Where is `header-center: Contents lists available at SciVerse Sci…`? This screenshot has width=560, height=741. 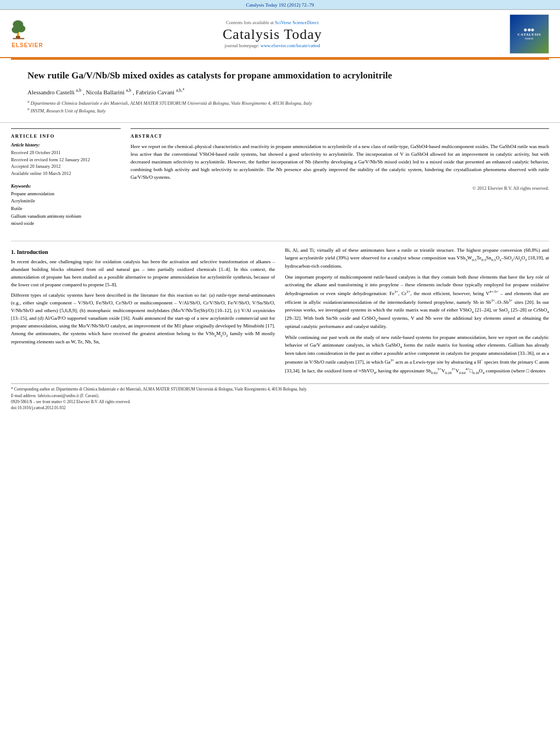 header-center: Contents lists available at SciVerse Sci… is located at coordinates (272, 34).